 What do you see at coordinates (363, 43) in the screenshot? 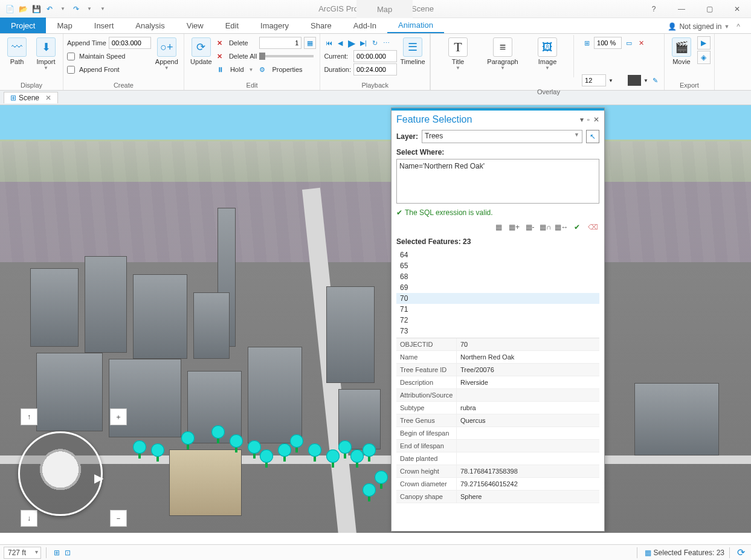
I see `next-frame-icon: ▶|` at bounding box center [363, 43].